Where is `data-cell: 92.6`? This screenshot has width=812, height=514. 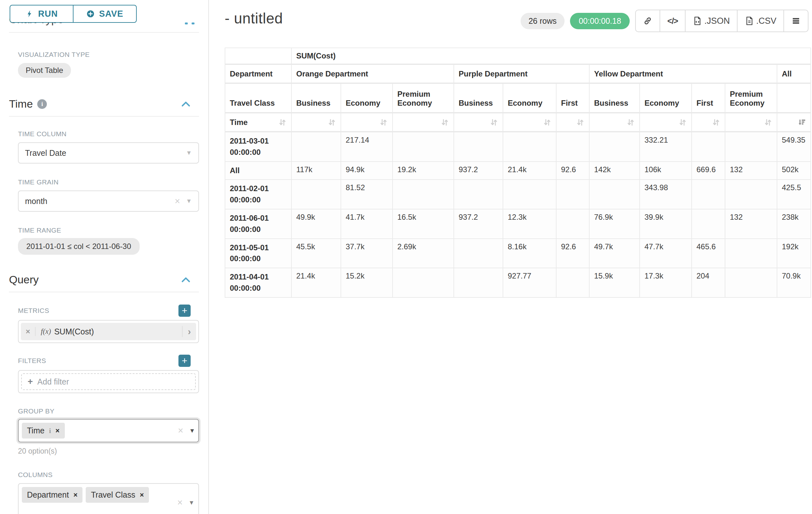 data-cell: 92.6 is located at coordinates (573, 171).